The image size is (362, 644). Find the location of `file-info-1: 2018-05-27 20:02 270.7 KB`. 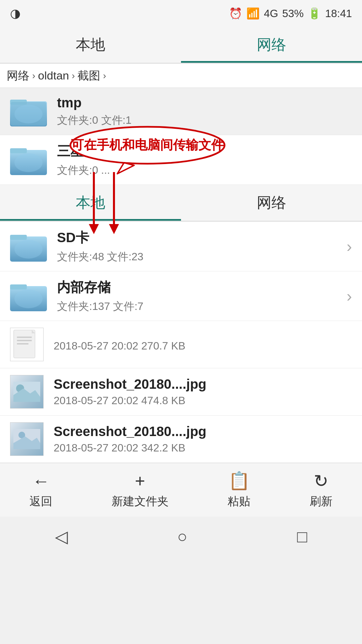

file-info-1: 2018-05-27 20:02 270.7 KB is located at coordinates (203, 345).